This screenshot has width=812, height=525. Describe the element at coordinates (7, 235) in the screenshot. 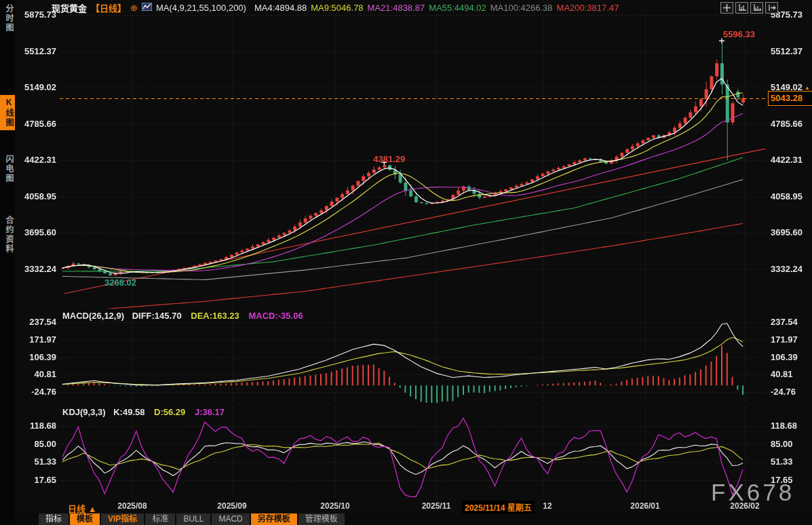

I see `sidebar-tab: 合约资料` at that location.